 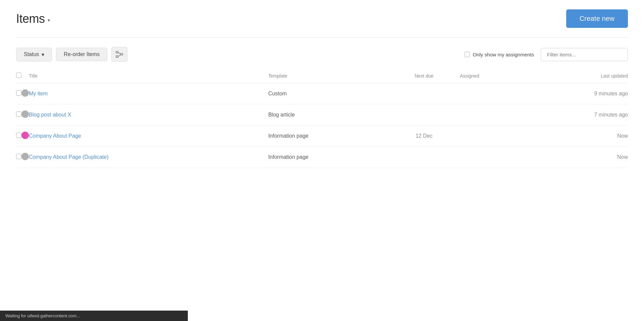 I want to click on assignments-filter-label: Only show my assignments, so click(x=499, y=54).